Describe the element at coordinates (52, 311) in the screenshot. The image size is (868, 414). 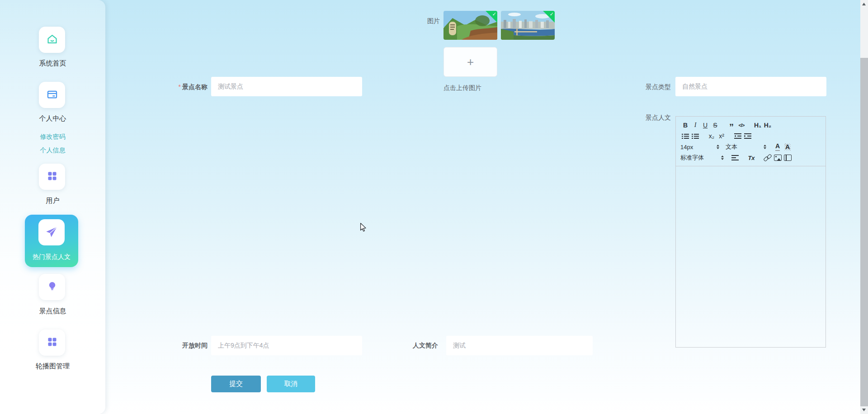
I see `sidebar-item-scenic-info-label: 景点信息` at that location.